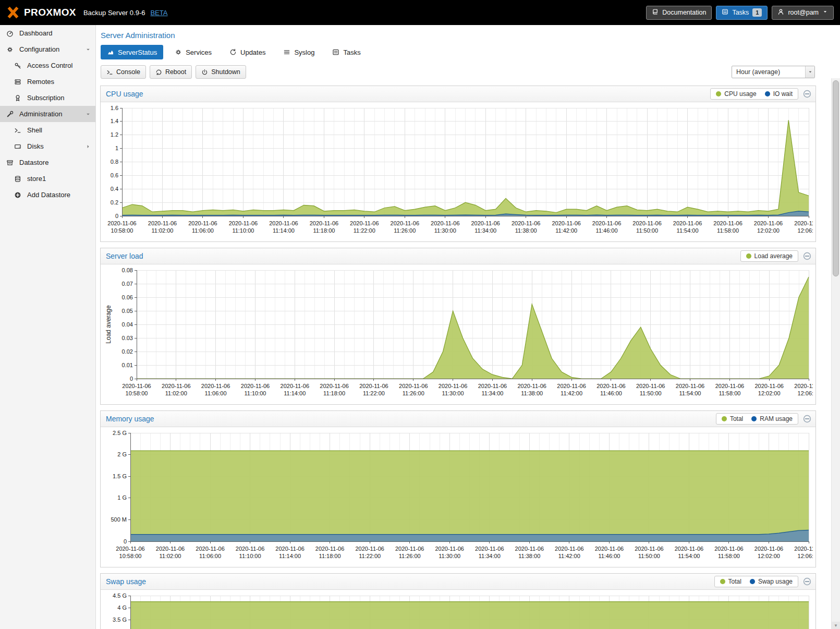 The width and height of the screenshot is (840, 629). What do you see at coordinates (48, 98) in the screenshot?
I see `sidebar-item-subscription: Subscription` at bounding box center [48, 98].